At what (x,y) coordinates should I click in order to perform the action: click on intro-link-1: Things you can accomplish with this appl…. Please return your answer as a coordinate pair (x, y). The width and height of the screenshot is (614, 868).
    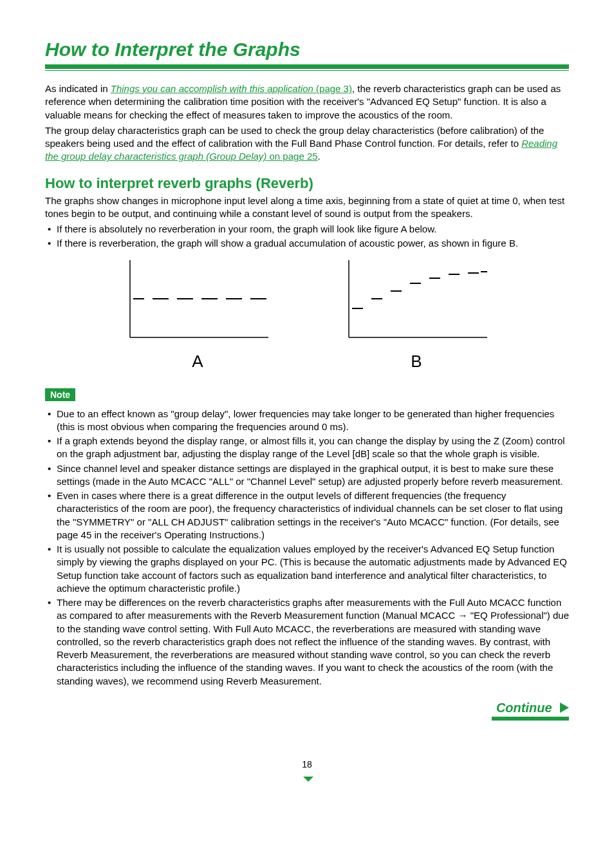
    Looking at the image, I should click on (212, 89).